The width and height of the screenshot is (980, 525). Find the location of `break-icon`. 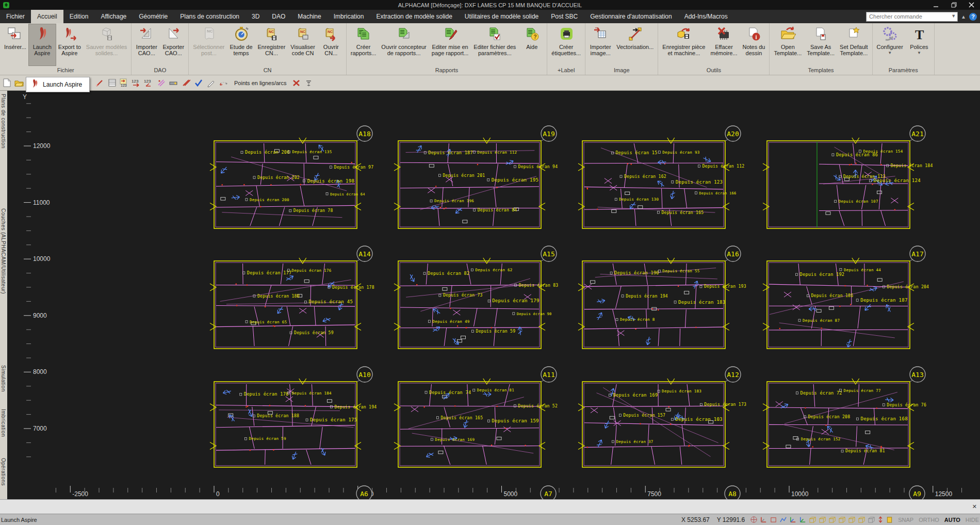

break-icon is located at coordinates (186, 83).